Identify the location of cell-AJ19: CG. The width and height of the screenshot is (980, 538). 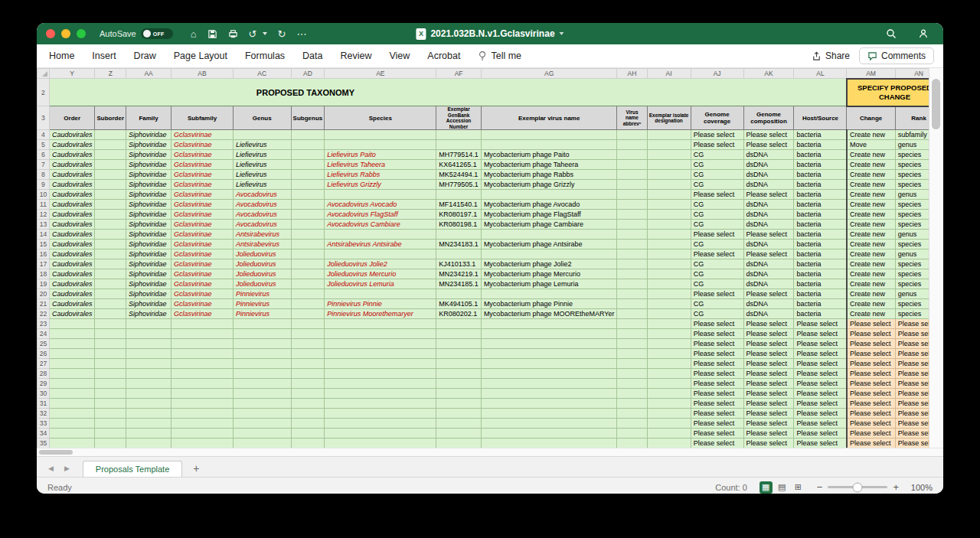
(717, 285).